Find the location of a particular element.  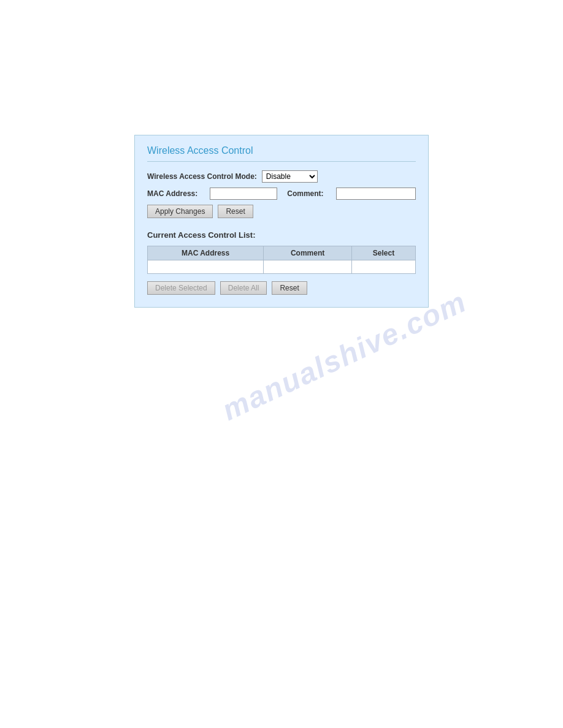

mac-input is located at coordinates (243, 194).